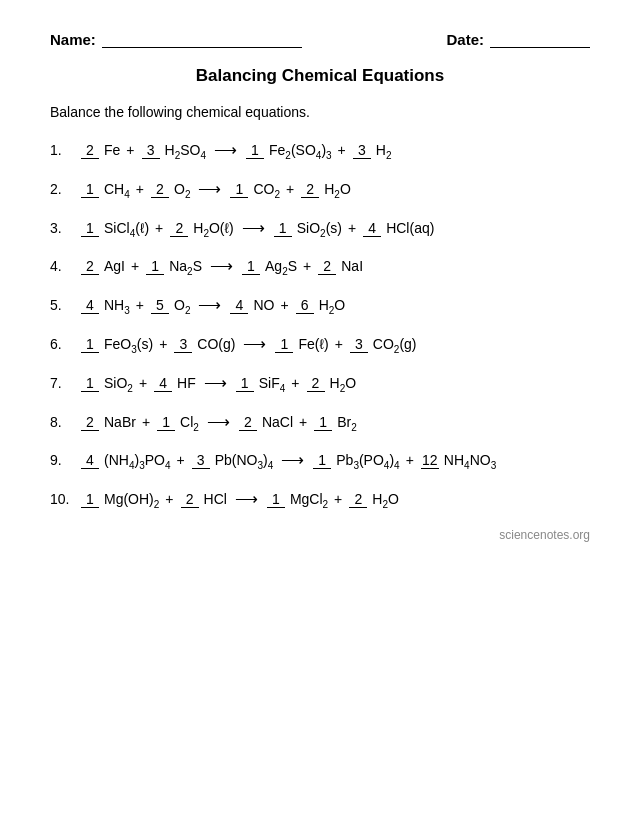 The width and height of the screenshot is (640, 828). Describe the element at coordinates (64, 344) in the screenshot. I see `eq-num-6: 6.` at that location.